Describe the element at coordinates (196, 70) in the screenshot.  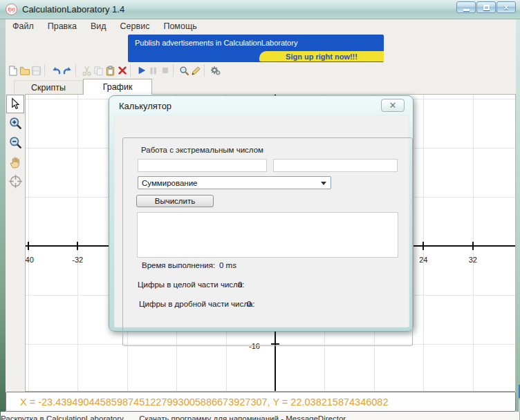
I see `edit-icon` at that location.